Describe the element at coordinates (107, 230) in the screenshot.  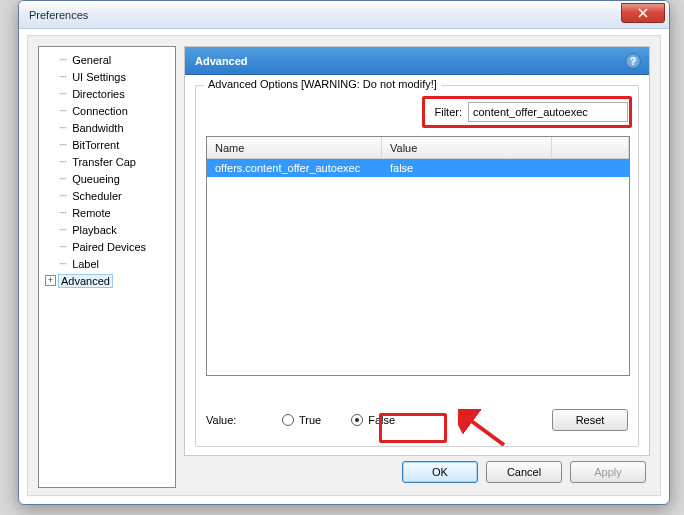
I see `tree-item-playback: ····Playback` at that location.